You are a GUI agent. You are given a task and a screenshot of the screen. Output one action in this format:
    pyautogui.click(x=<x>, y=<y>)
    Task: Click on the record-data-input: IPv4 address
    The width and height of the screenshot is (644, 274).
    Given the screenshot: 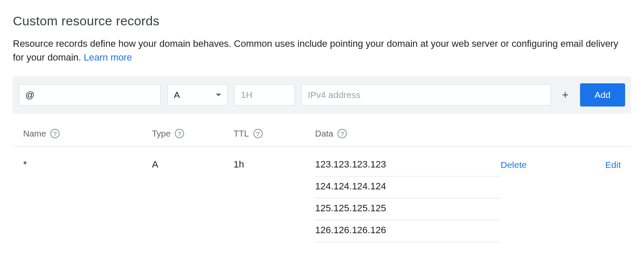 What is the action you would take?
    pyautogui.click(x=426, y=95)
    